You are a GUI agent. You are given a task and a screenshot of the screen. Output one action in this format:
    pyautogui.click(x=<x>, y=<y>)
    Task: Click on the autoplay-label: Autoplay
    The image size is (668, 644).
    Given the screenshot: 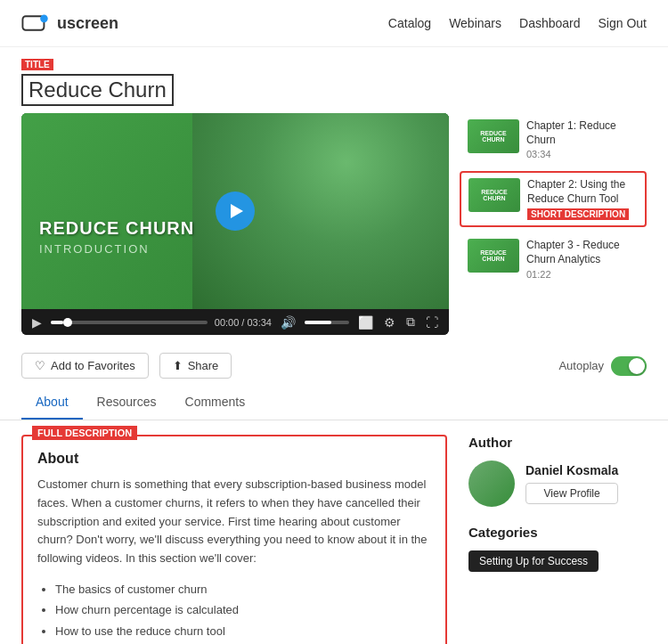 What is the action you would take?
    pyautogui.click(x=581, y=365)
    